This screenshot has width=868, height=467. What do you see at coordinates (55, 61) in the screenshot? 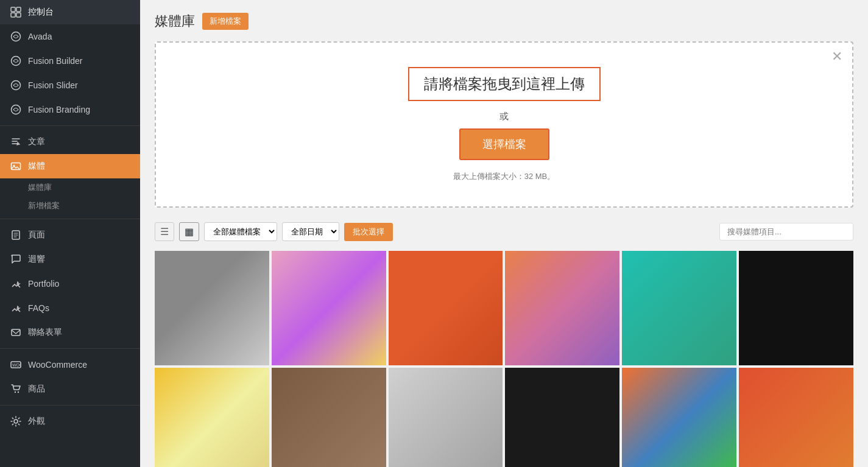
I see `sidebar-item-label: Fusion Builder` at bounding box center [55, 61].